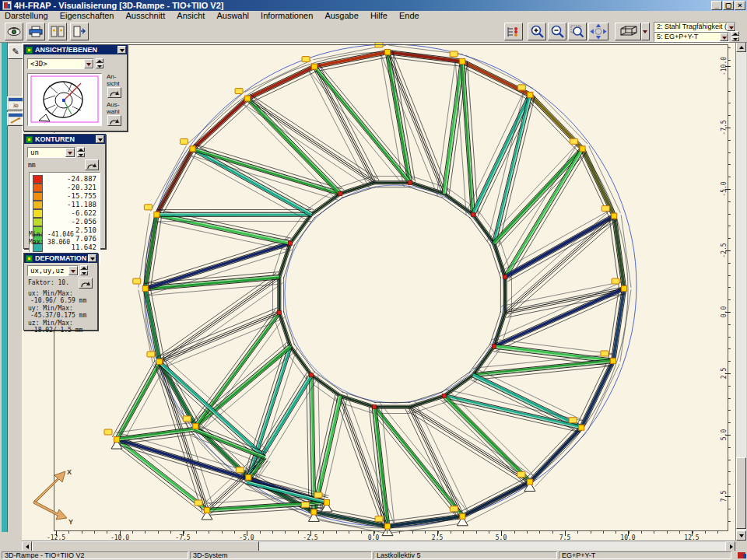  What do you see at coordinates (61, 64) in the screenshot?
I see `view-select: <3D>` at bounding box center [61, 64].